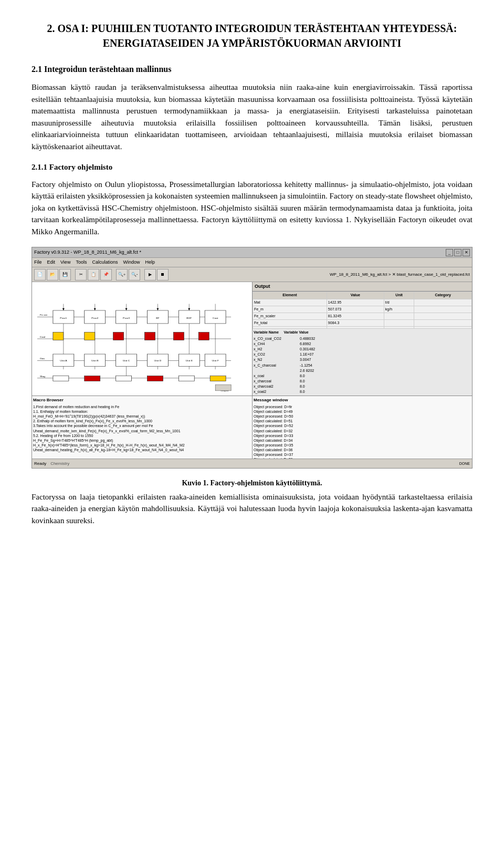 The height and width of the screenshot is (863, 504). Describe the element at coordinates (142, 436) in the screenshot. I see `list-item: 5.2. Heating of Fe from 1200 to 1550` at that location.